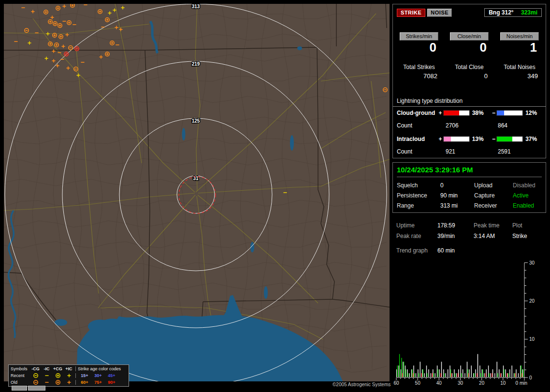 Image resolution: width=550 pixels, height=392 pixels. Describe the element at coordinates (417, 225) in the screenshot. I see `uptime-label: Uptime` at that location.